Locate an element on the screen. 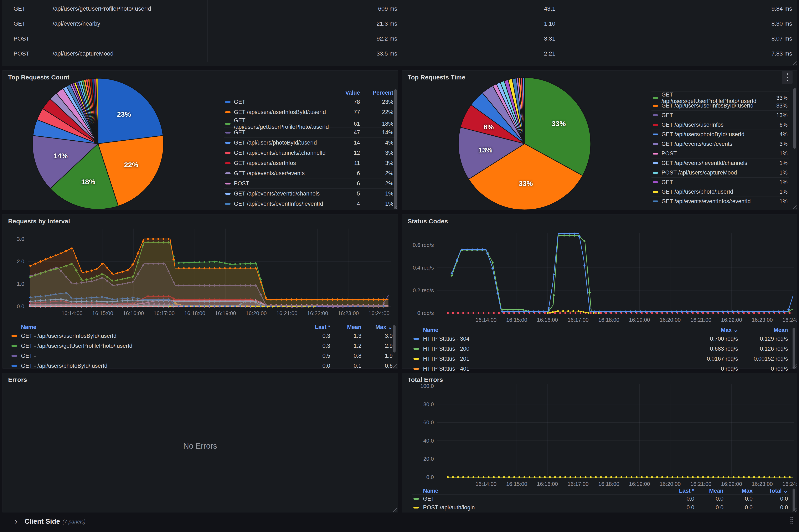  legend-header-max: Max is located at coordinates (739, 491).